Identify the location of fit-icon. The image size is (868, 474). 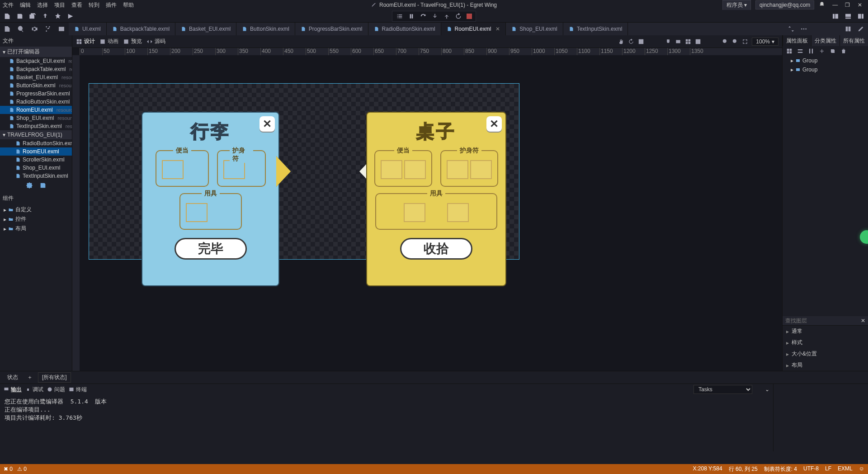
(745, 42).